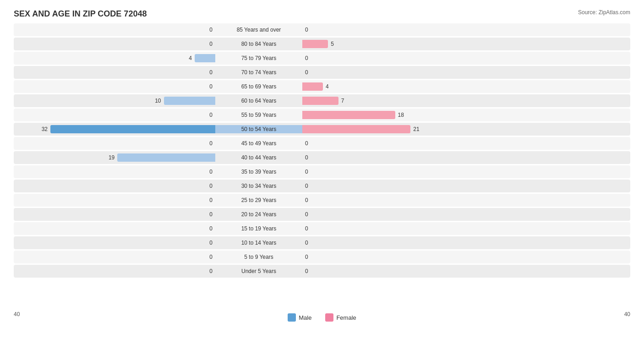 This screenshot has height=339, width=644. I want to click on age-label: 55 to 59 Years, so click(259, 115).